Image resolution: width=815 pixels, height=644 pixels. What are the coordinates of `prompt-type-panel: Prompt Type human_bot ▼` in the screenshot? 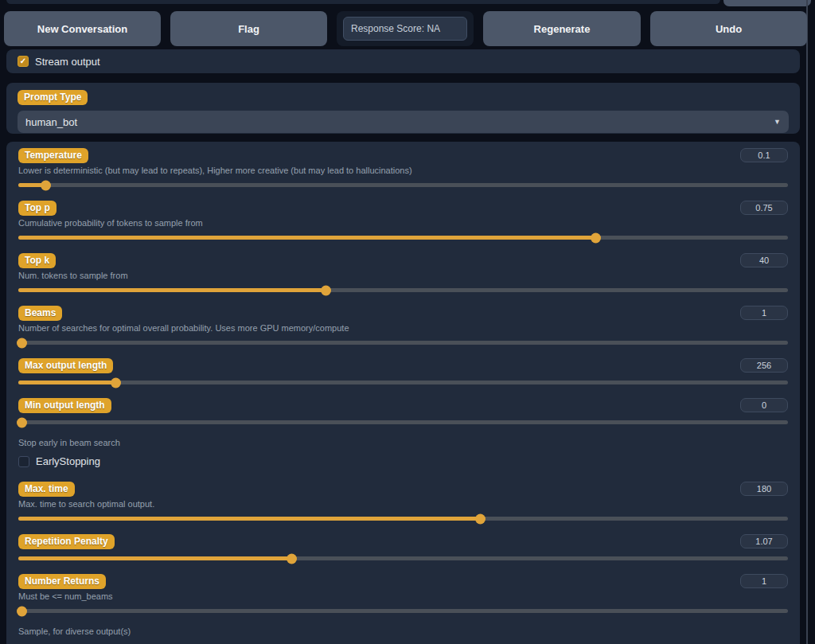 It's located at (403, 108).